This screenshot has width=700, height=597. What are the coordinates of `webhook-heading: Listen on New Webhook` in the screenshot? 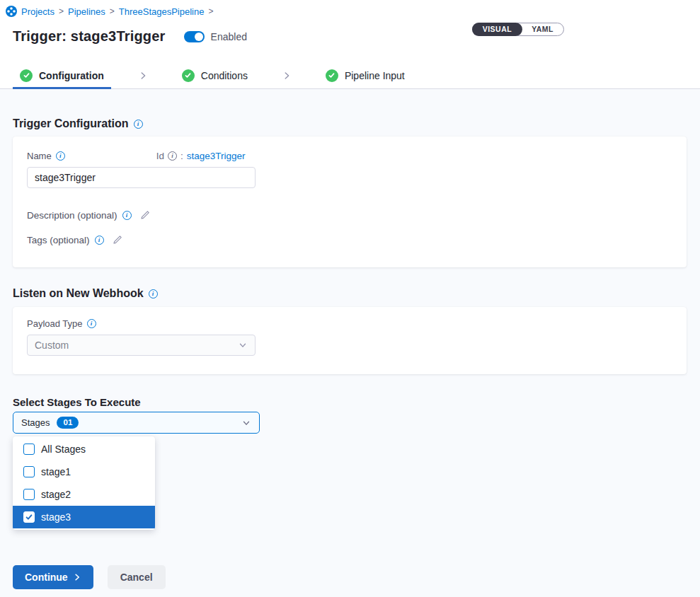 It's located at (78, 294).